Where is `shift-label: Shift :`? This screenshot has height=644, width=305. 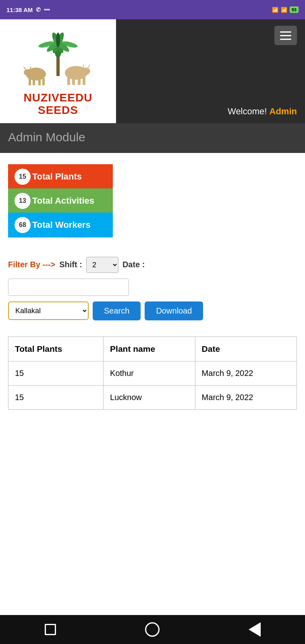
shift-label: Shift : is located at coordinates (71, 265).